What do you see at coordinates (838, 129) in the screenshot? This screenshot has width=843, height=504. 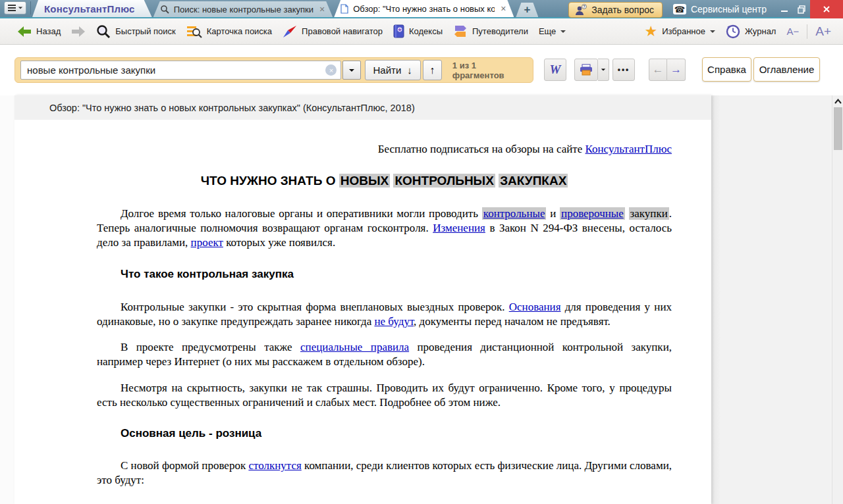 I see `scrollbar-thumb` at bounding box center [838, 129].